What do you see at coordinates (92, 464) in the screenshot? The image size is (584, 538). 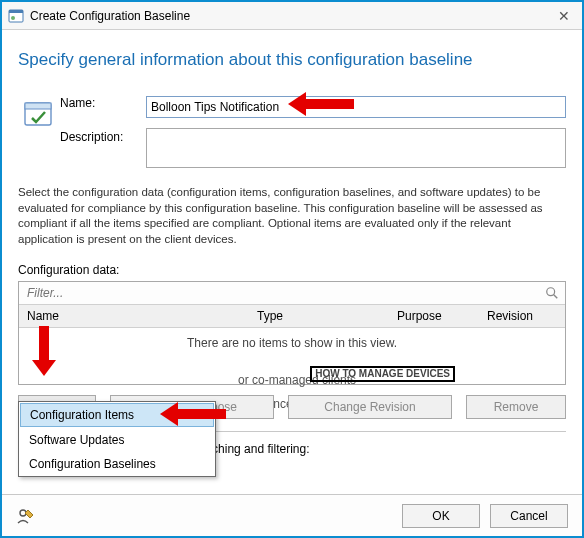 I see `menu-item-label: Configuration Baselines` at bounding box center [92, 464].